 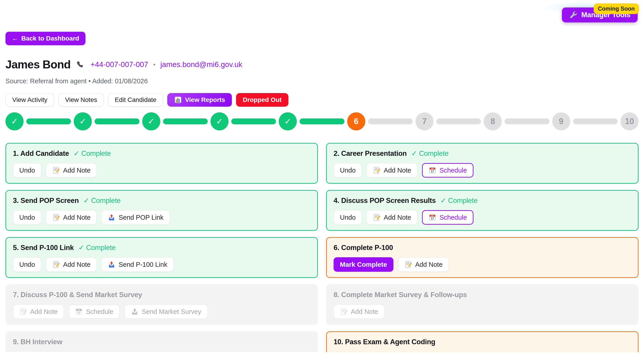 What do you see at coordinates (136, 217) in the screenshot?
I see `task-send-pop-link-button: Send POP Link` at bounding box center [136, 217].